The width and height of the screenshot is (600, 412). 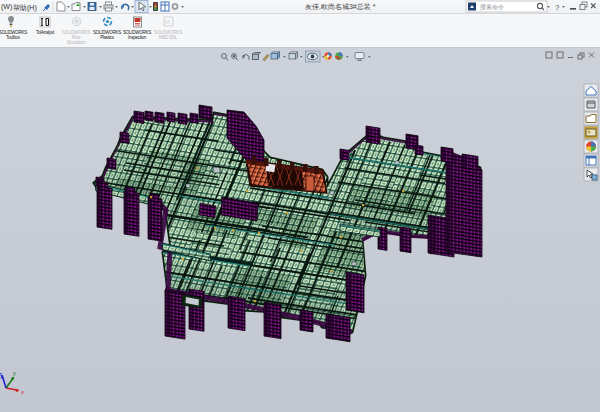 What do you see at coordinates (492, 7) in the screenshot?
I see `svg-text: 搜索命令` at bounding box center [492, 7].